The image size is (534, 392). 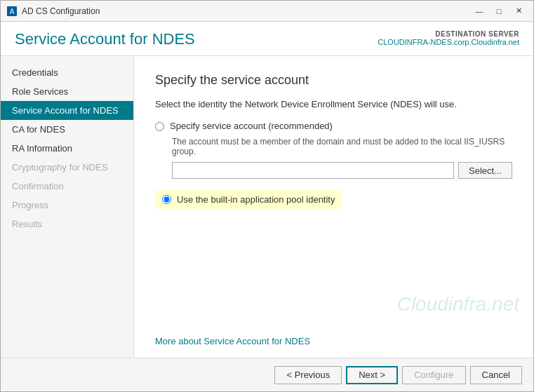 What do you see at coordinates (105, 39) in the screenshot?
I see `page-header-title: Service Account for NDES` at bounding box center [105, 39].